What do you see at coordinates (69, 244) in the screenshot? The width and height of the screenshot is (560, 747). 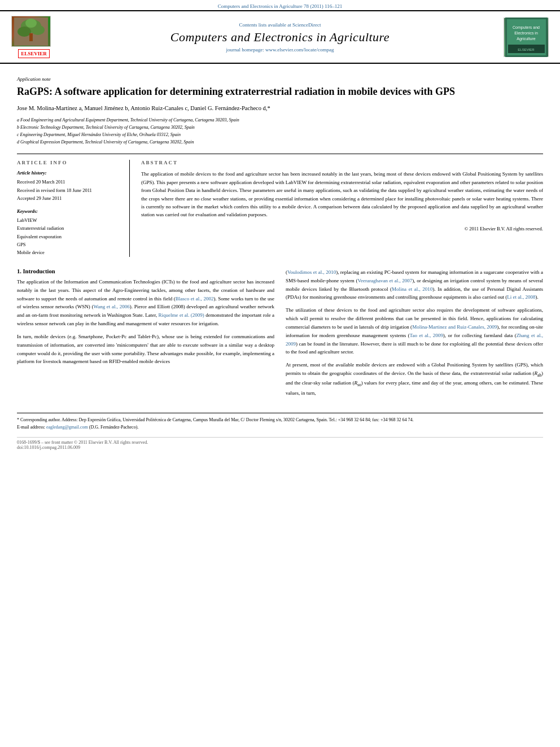 I see `keyword-4: GPS` at bounding box center [69, 244].